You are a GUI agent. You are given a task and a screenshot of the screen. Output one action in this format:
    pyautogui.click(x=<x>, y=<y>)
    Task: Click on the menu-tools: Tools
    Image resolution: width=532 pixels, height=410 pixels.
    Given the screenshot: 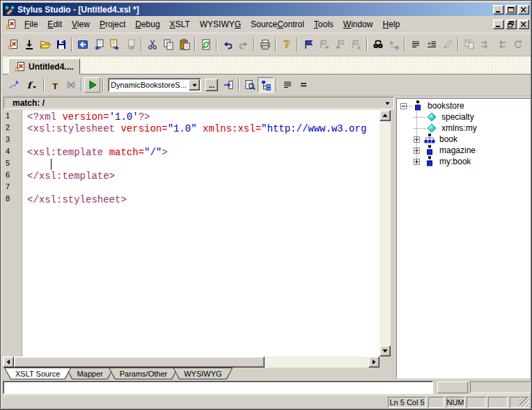 What is the action you would take?
    pyautogui.click(x=324, y=24)
    